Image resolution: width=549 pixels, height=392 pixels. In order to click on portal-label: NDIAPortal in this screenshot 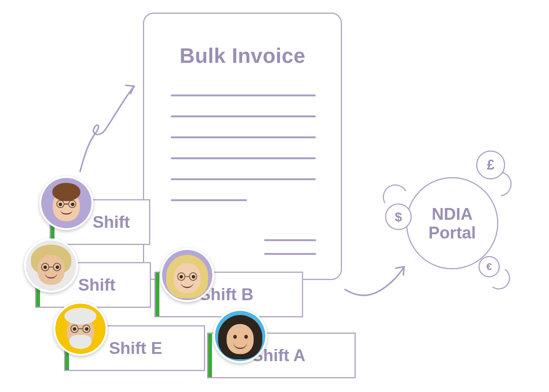, I will do `click(452, 223)`.